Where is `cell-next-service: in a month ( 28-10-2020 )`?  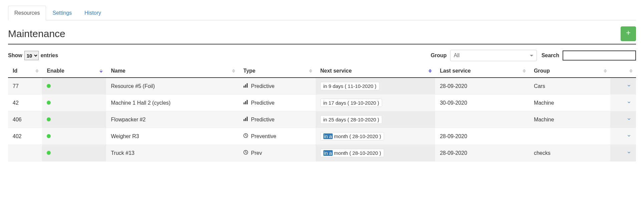
cell-next-service: in a month ( 28-10-2020 ) is located at coordinates (375, 153).